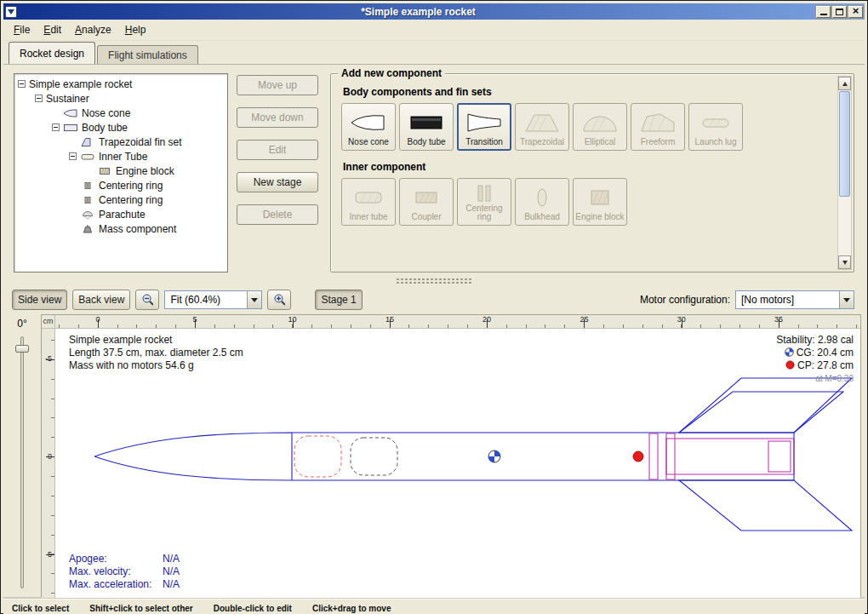 This screenshot has width=868, height=614. I want to click on menu-analyze: Analyze, so click(94, 30).